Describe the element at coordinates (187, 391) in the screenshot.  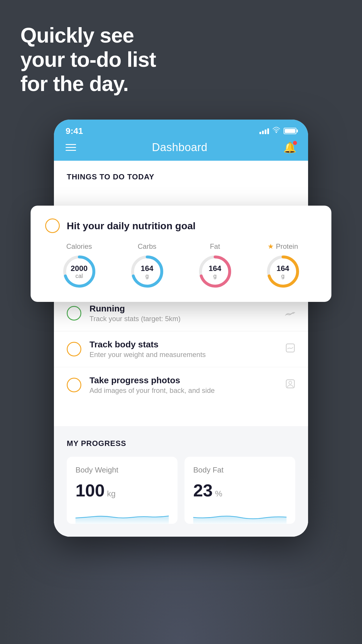
I see `photos-subtitle: Add images of your front, back, and side` at that location.